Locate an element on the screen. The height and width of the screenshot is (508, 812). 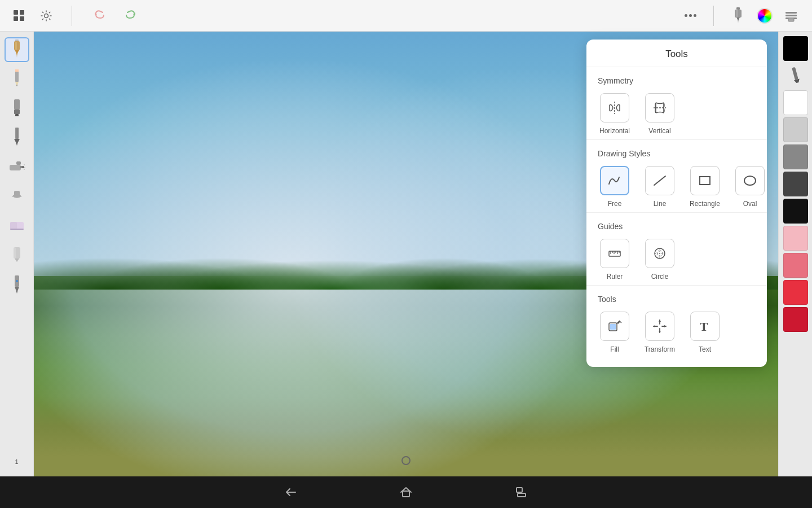
tool-pencil is located at coordinates (17, 79).